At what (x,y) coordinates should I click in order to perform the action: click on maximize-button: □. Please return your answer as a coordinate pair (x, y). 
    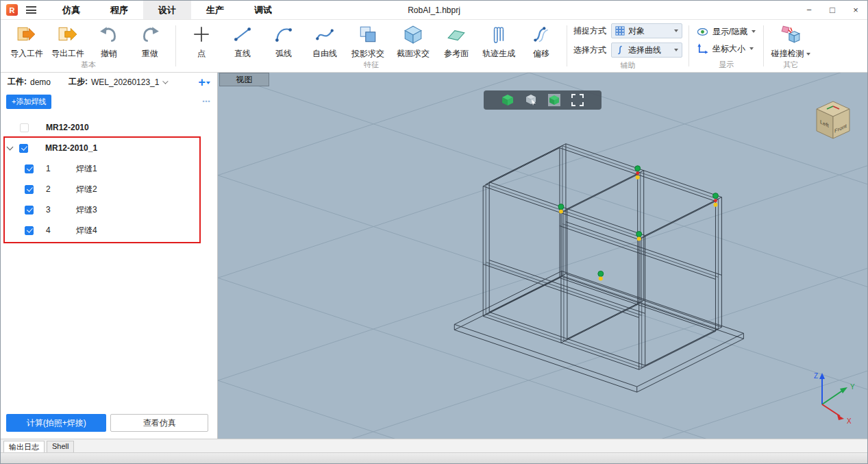
    Looking at the image, I should click on (832, 10).